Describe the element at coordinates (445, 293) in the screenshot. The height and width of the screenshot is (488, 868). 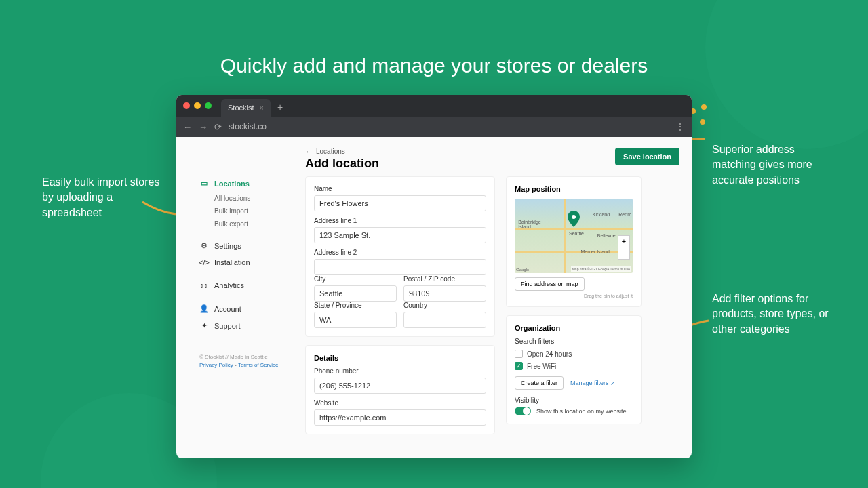
I see `postal-input` at that location.